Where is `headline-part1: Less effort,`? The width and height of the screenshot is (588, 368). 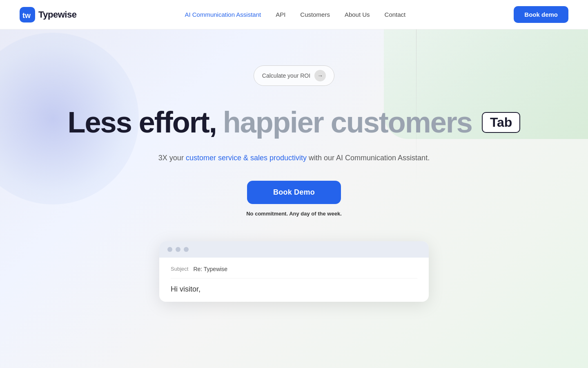
headline-part1: Less effort, is located at coordinates (142, 123).